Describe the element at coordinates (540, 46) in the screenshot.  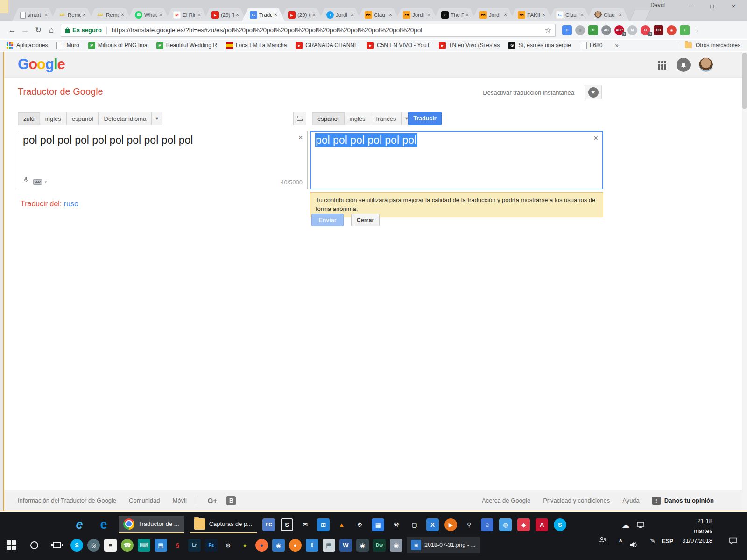
I see `bookmark-s-eso-es-una-serpie: Sí, eso es una serpie` at that location.